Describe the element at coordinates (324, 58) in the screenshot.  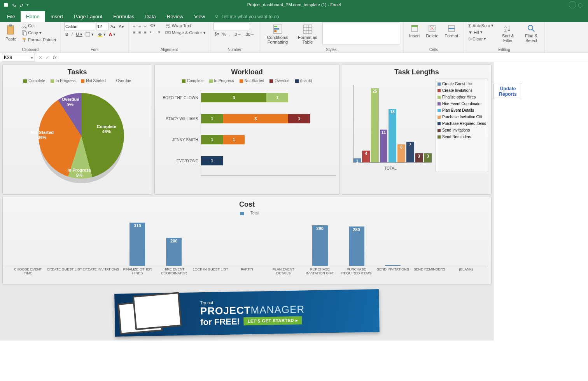
I see `formula-input` at that location.